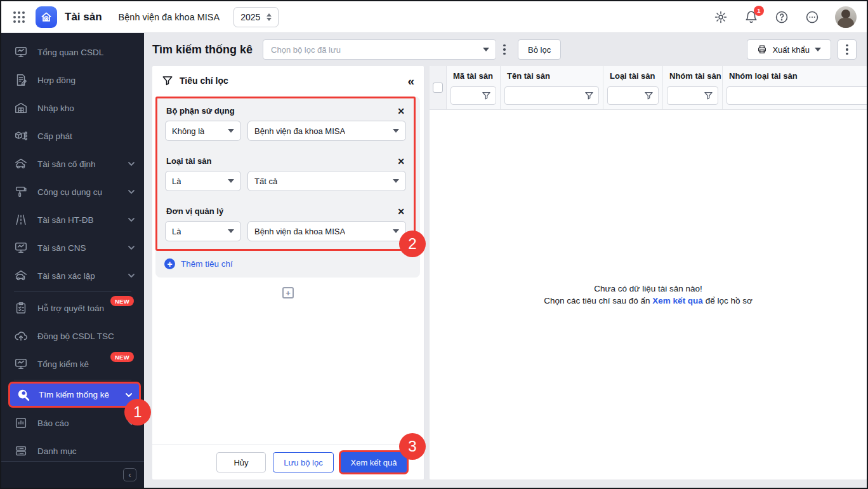 Image resolution: width=868 pixels, height=489 pixels. Describe the element at coordinates (411, 81) in the screenshot. I see `panel-collapse-icon: «` at that location.